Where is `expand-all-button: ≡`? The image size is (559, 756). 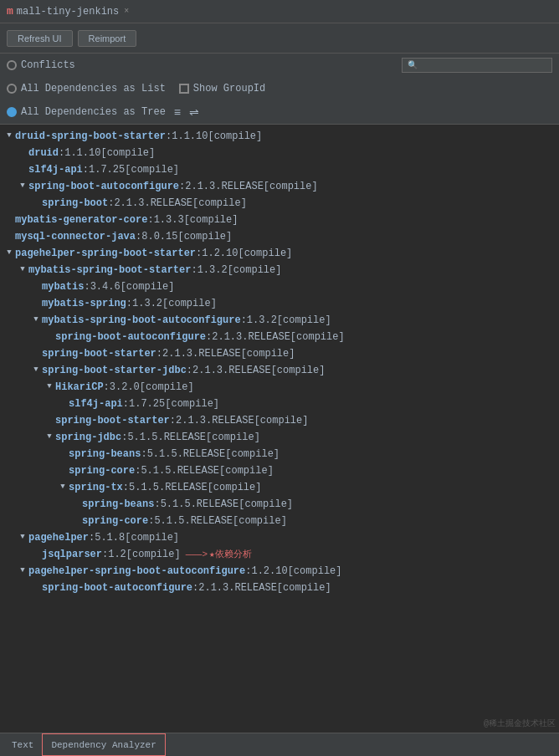
expand-all-button: ≡ is located at coordinates (177, 112).